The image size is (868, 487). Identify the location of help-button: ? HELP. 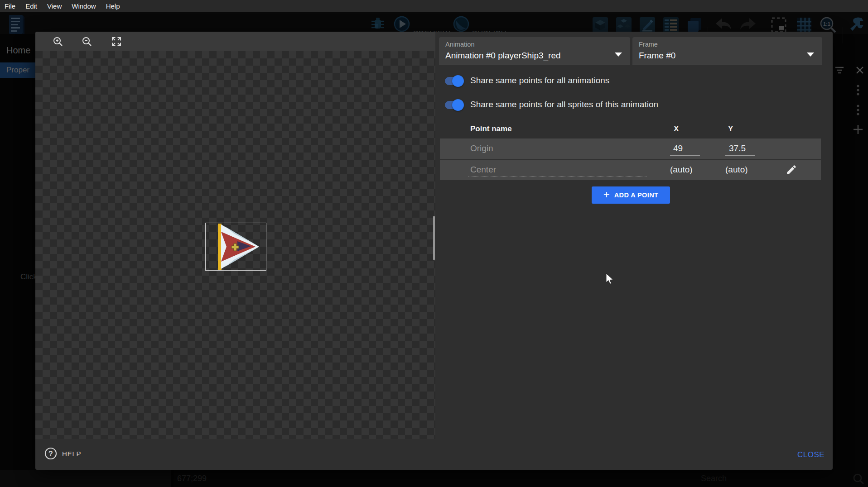
(63, 454).